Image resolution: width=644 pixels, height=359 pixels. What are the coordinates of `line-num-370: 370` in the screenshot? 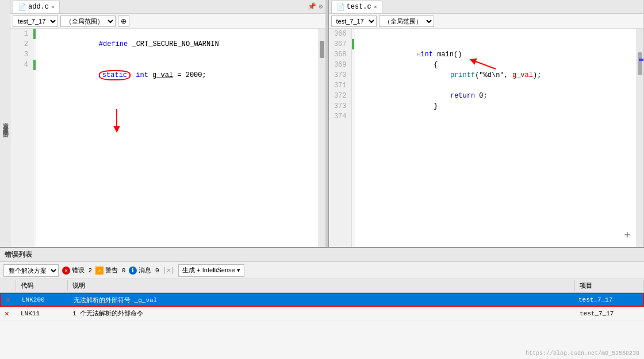 It's located at (340, 75).